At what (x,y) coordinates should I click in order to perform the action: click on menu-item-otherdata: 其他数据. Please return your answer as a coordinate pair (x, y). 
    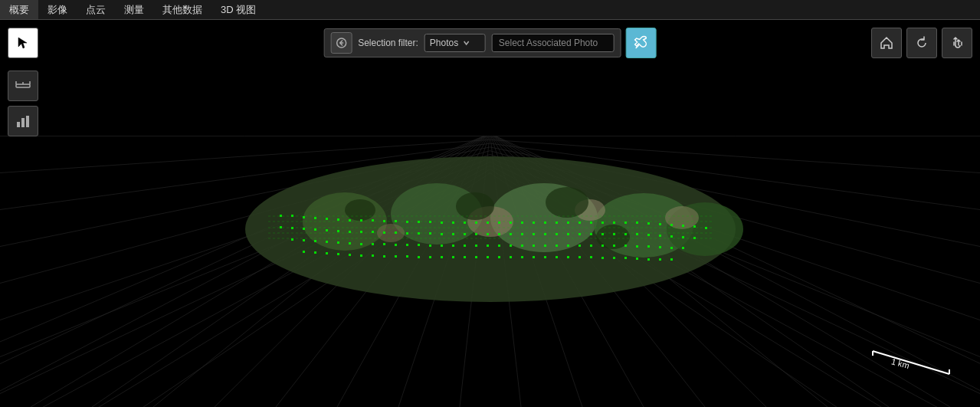
    Looking at the image, I should click on (182, 9).